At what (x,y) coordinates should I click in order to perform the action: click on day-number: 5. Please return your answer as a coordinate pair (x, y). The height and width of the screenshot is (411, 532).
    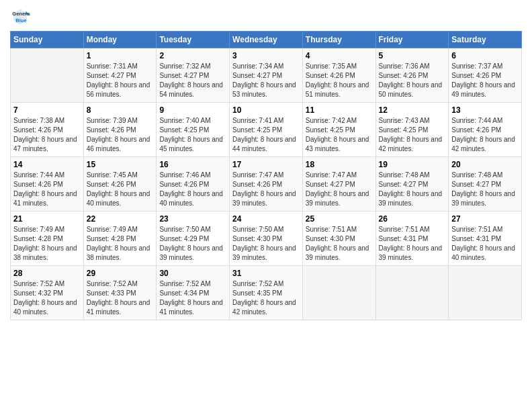
    Looking at the image, I should click on (412, 56).